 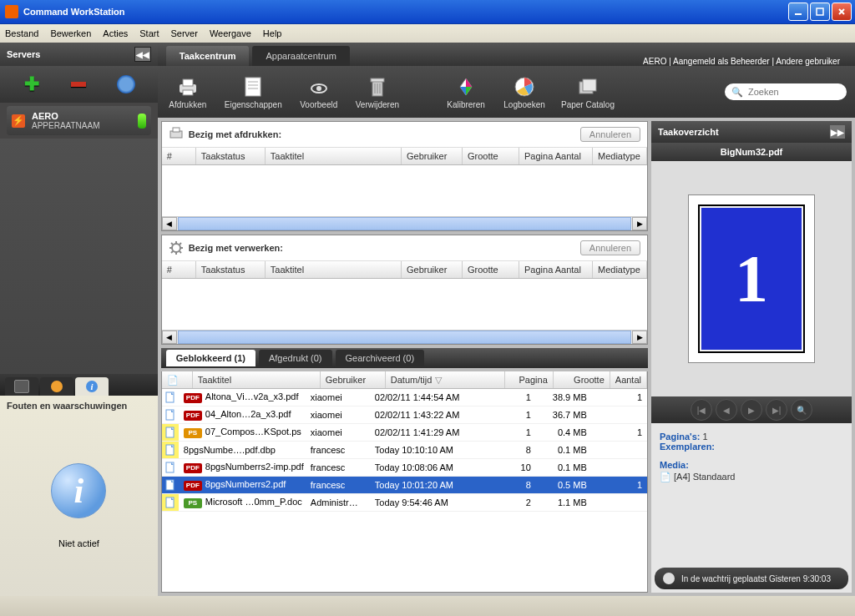 I want to click on table-row: PDF8pgsNumberrs2.pdffrancescToday 10:01:…, so click(x=404, y=486).